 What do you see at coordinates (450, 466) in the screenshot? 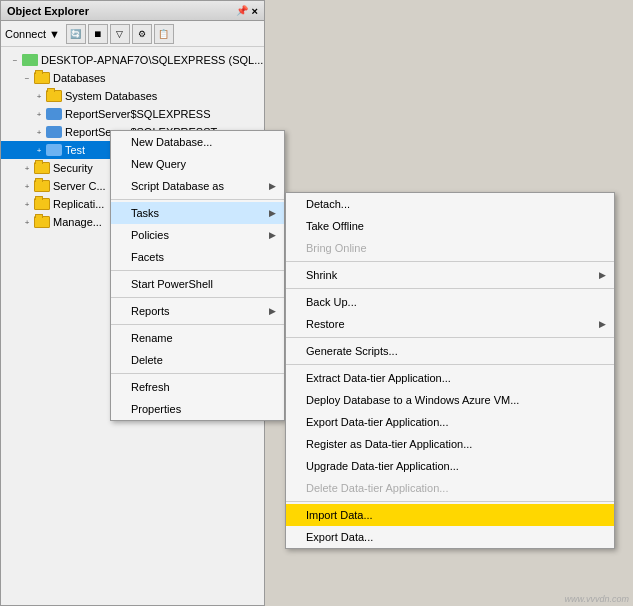
I see `tasks-upgrade-datatier: Upgrade Data-tier Application...` at bounding box center [450, 466].